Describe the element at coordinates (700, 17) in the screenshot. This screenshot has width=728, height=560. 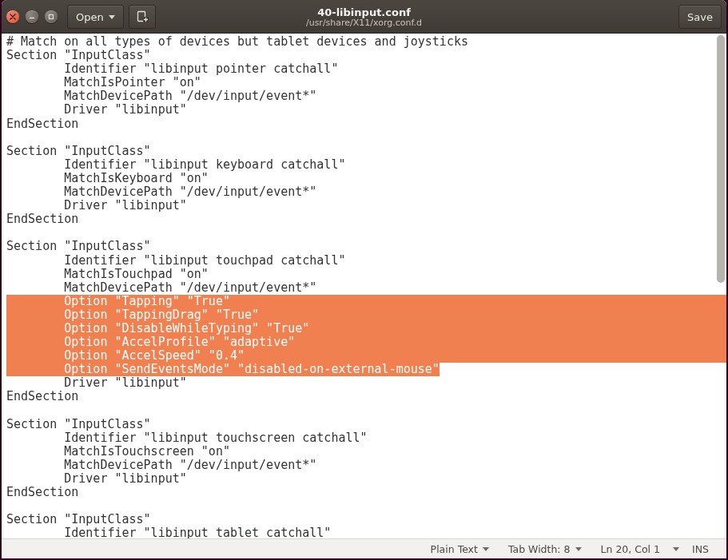
I see `save-button: Save` at that location.